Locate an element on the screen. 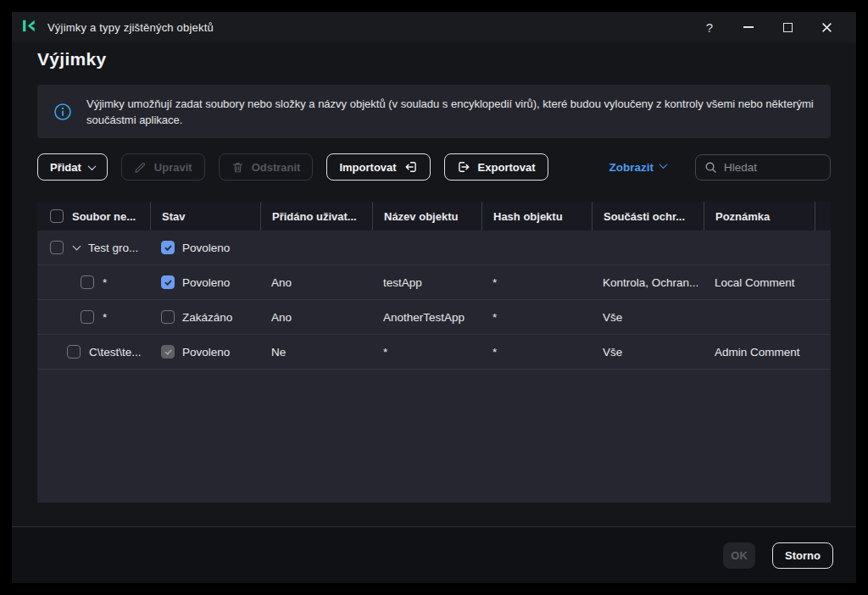 The height and width of the screenshot is (595, 868). header-comment: Poznámka is located at coordinates (760, 216).